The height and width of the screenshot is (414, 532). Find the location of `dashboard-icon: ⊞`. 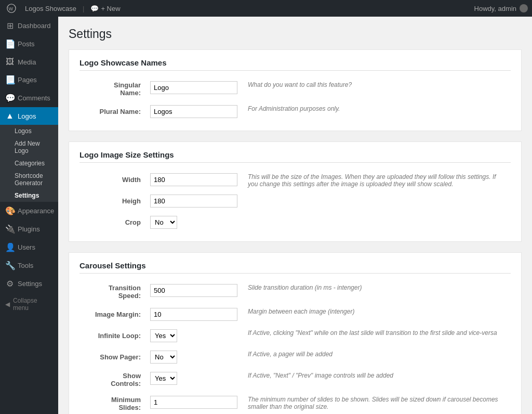

dashboard-icon: ⊞ is located at coordinates (10, 26).